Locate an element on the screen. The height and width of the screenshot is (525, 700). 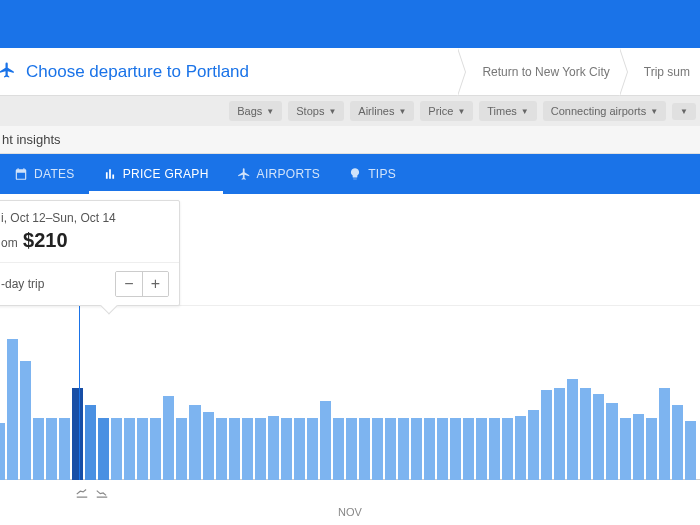
filter-times: Times▼ is located at coordinates (508, 111).